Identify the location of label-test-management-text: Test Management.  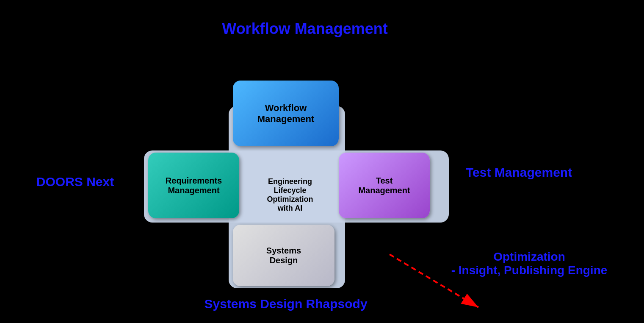
(519, 172).